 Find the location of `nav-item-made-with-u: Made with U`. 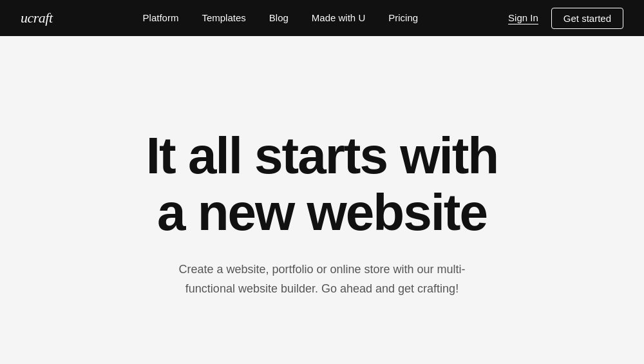

nav-item-made-with-u: Made with U is located at coordinates (339, 18).